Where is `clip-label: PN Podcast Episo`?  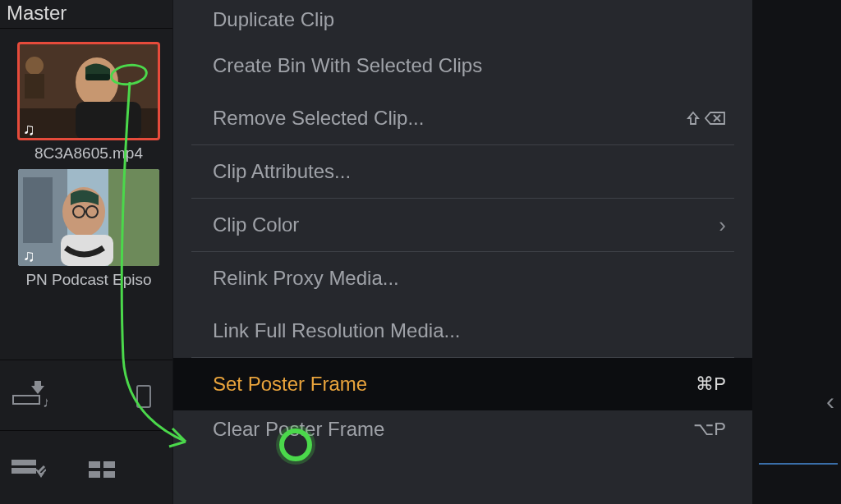 clip-label: PN Podcast Episo is located at coordinates (89, 280).